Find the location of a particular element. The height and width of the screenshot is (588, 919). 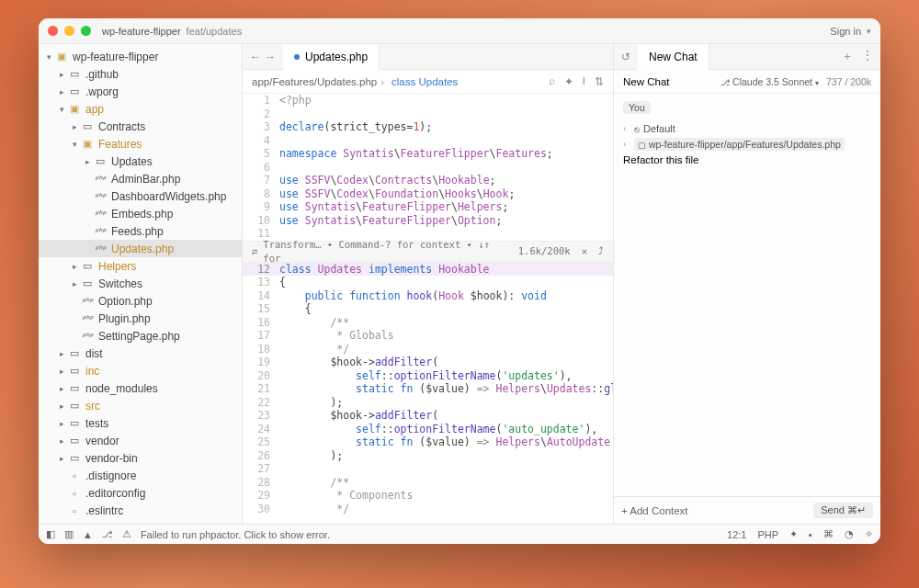

tree-item: ᵖʰᵖSettingPage.php is located at coordinates (140, 336).